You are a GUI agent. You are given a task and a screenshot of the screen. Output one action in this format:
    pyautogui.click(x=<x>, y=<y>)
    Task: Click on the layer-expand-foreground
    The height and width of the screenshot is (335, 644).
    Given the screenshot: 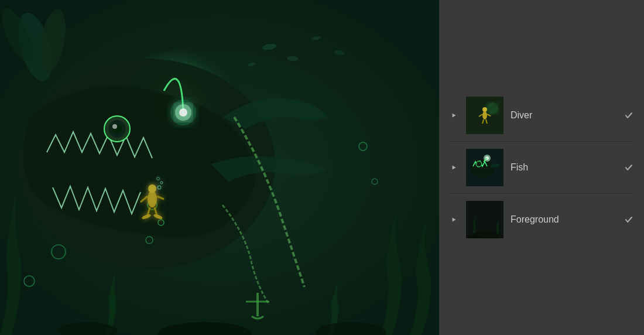 What is the action you would take?
    pyautogui.click(x=454, y=220)
    